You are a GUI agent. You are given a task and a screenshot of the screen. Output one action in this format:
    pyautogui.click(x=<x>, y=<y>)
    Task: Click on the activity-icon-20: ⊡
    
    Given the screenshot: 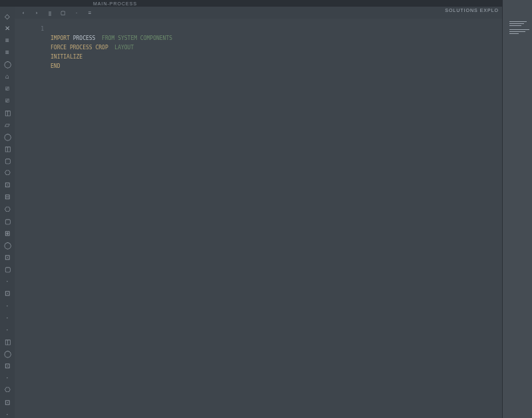 What is the action you would take?
    pyautogui.click(x=7, y=258)
    